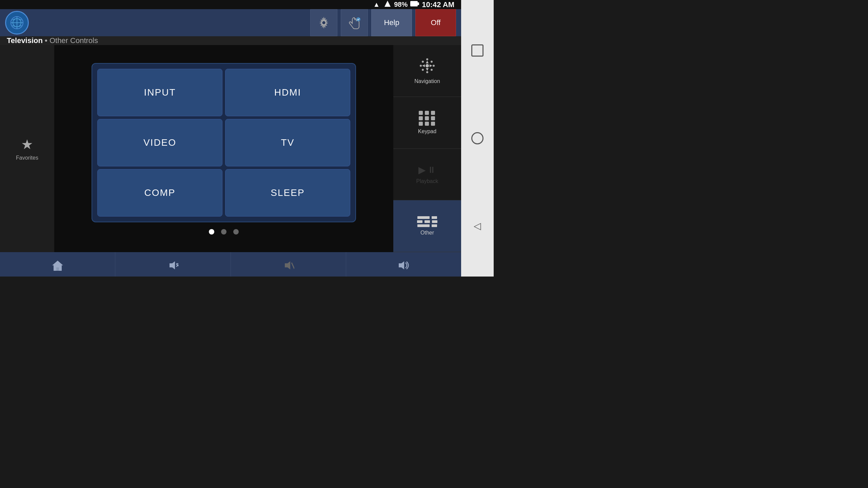 The width and height of the screenshot is (868, 488). I want to click on star-icon: ★, so click(27, 144).